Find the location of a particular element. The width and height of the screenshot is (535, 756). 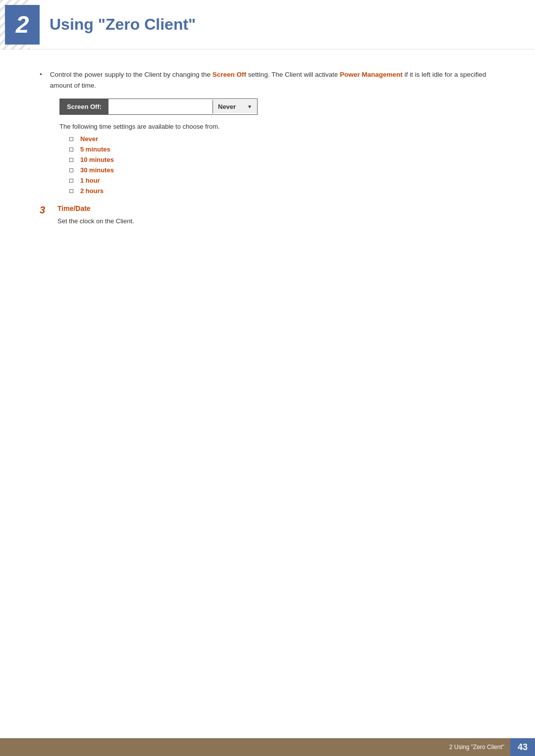

page-footer: 2 Using "Zero Client" 43 is located at coordinates (268, 747).